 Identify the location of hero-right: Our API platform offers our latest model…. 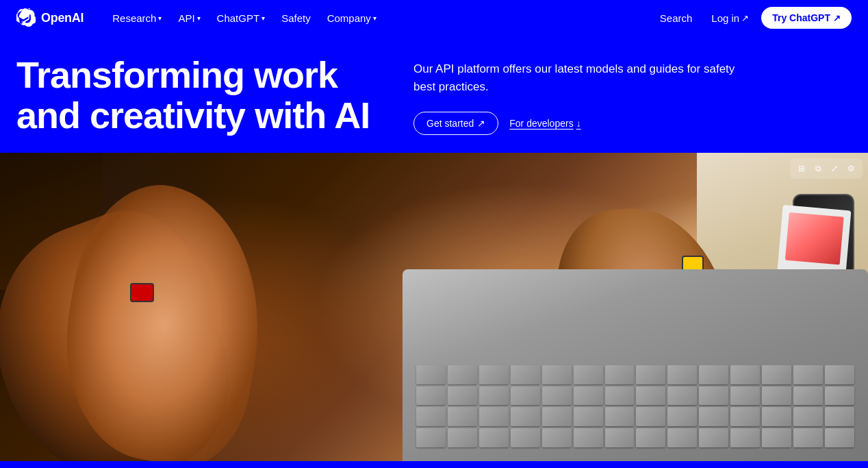
(633, 95).